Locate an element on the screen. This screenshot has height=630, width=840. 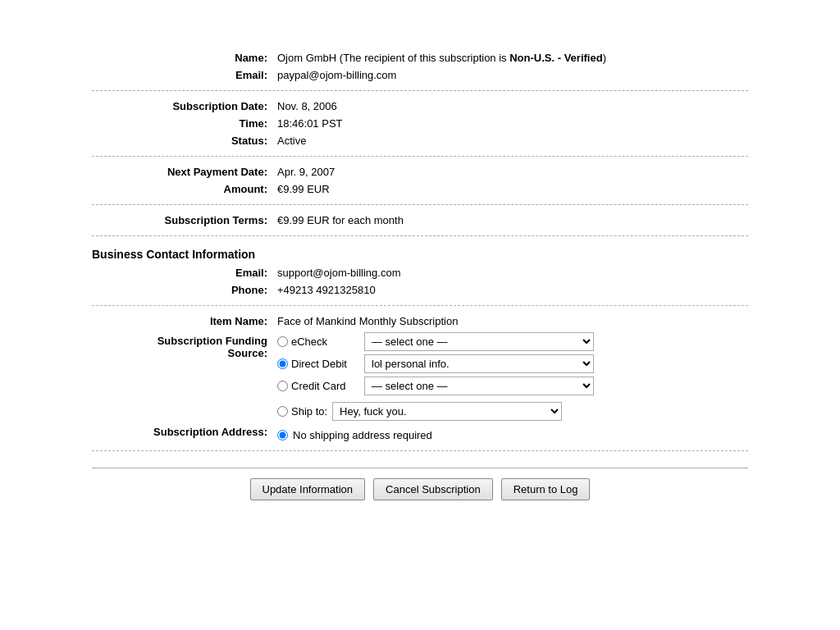
item-name-label: Item Name: is located at coordinates (182, 322).